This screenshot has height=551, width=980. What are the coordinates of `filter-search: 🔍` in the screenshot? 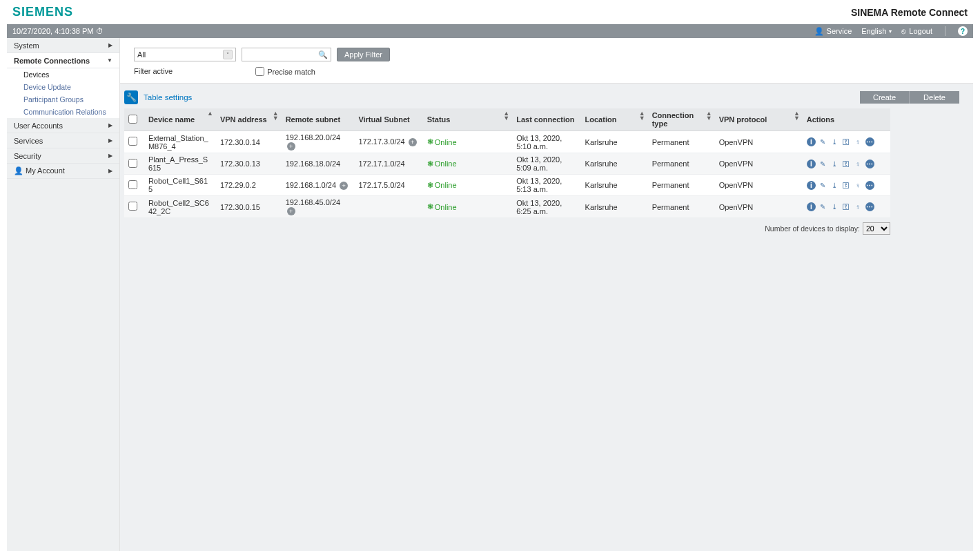 It's located at (286, 55).